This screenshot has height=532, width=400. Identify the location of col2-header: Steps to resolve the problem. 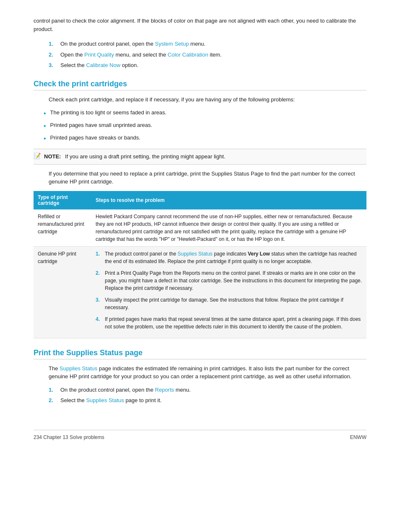
(229, 200).